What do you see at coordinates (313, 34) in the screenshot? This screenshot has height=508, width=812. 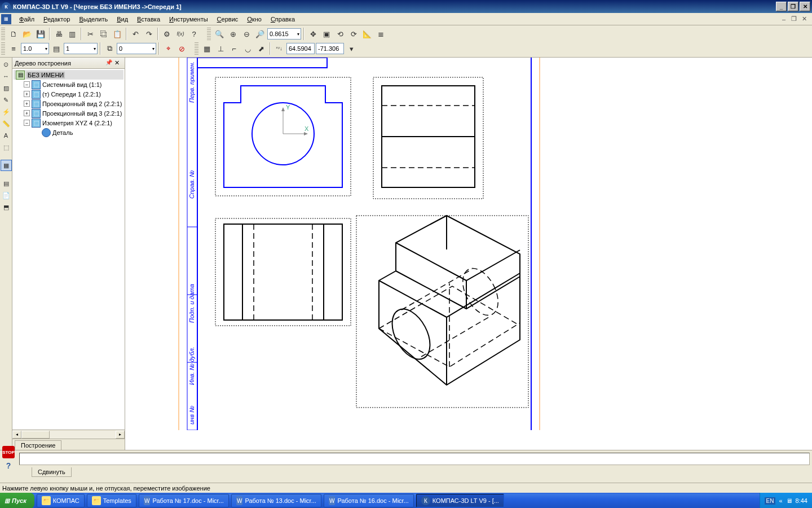 I see `pan-button: ✥` at bounding box center [313, 34].